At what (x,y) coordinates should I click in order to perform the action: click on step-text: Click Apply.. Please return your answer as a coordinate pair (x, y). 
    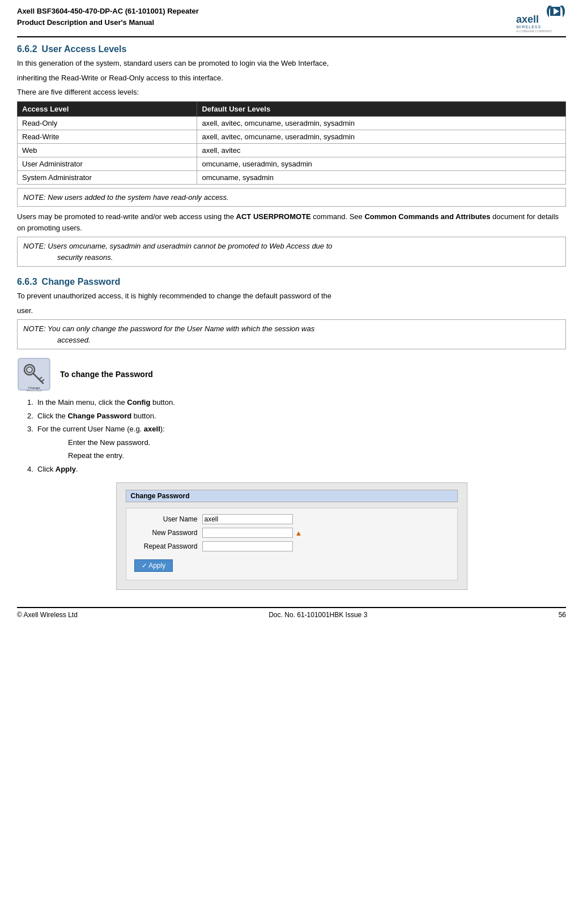
    Looking at the image, I should click on (58, 469).